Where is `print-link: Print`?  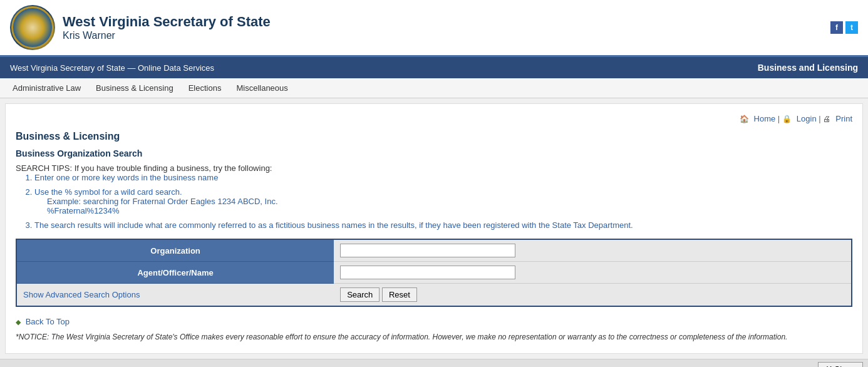 print-link: Print is located at coordinates (844, 119).